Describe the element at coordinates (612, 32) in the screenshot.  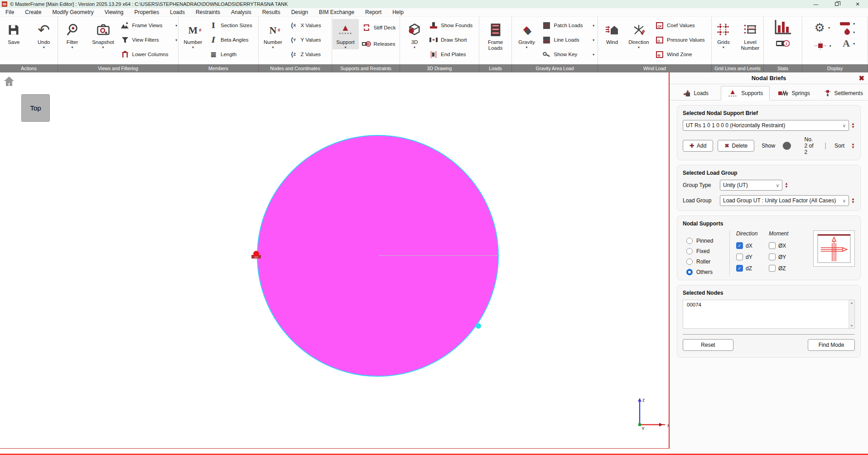
I see `wind-button: Wind` at that location.